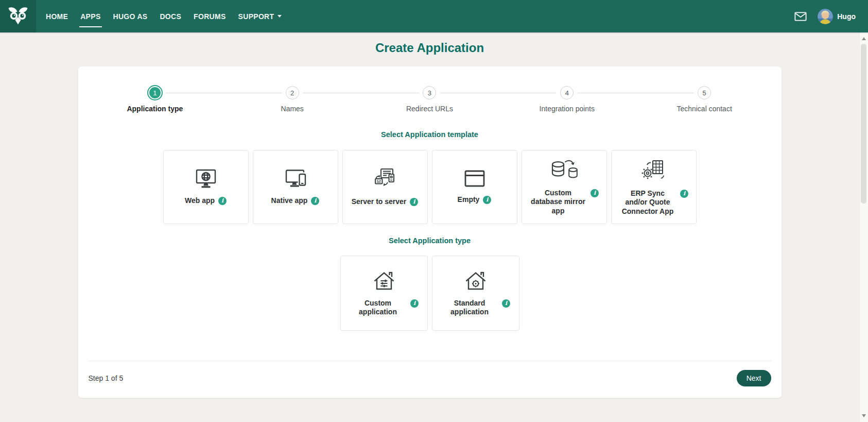 This screenshot has height=422, width=868. What do you see at coordinates (564, 170) in the screenshot?
I see `database-mirror-icon` at bounding box center [564, 170].